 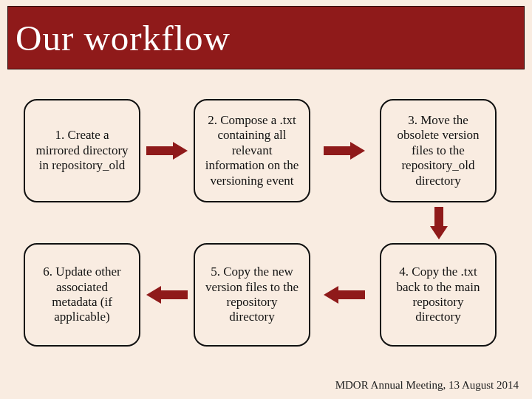 I want to click on step-4-text: 4. Copy the .txt back to the main reposi…, so click(x=438, y=295).